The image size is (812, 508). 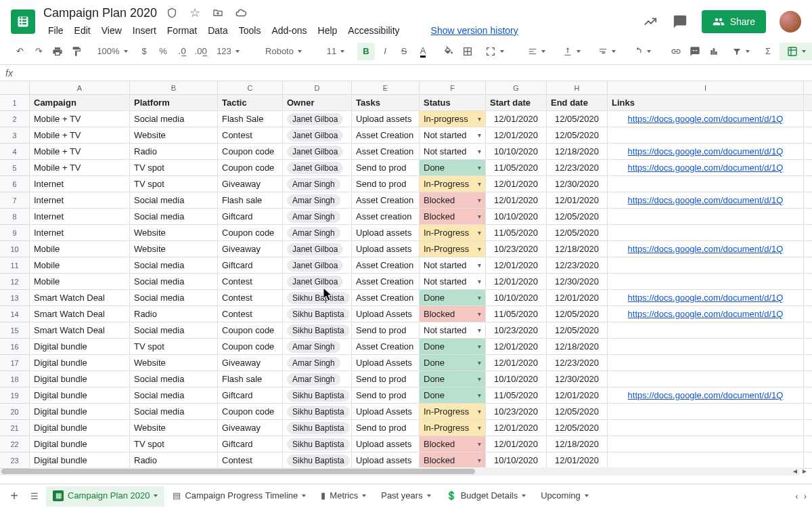 I want to click on row-header: 9, so click(x=15, y=233).